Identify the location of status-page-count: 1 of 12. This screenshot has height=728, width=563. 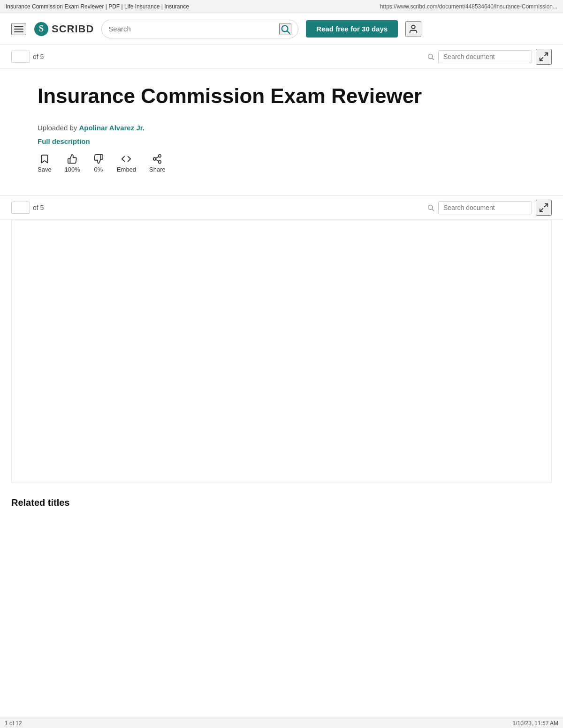
(13, 723).